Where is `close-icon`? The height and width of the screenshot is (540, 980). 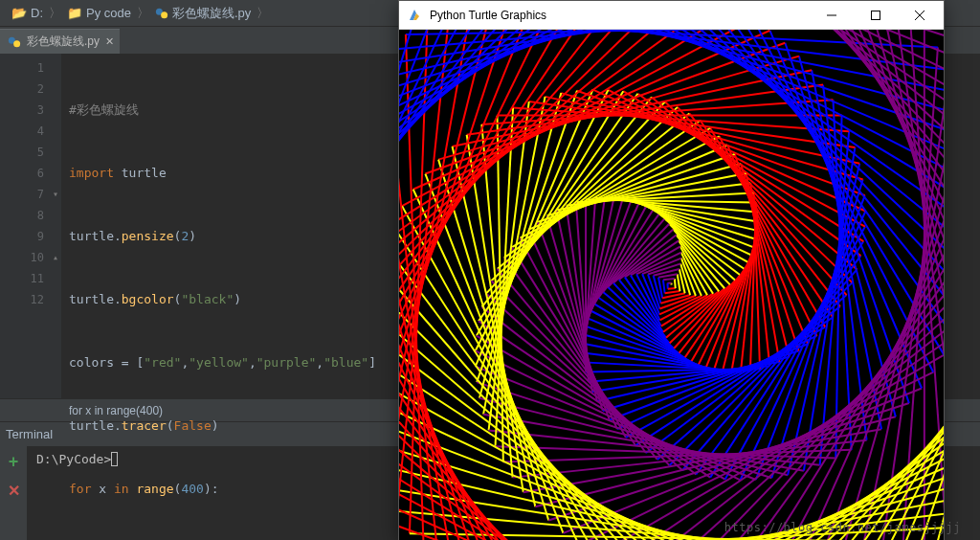
close-icon is located at coordinates (920, 15).